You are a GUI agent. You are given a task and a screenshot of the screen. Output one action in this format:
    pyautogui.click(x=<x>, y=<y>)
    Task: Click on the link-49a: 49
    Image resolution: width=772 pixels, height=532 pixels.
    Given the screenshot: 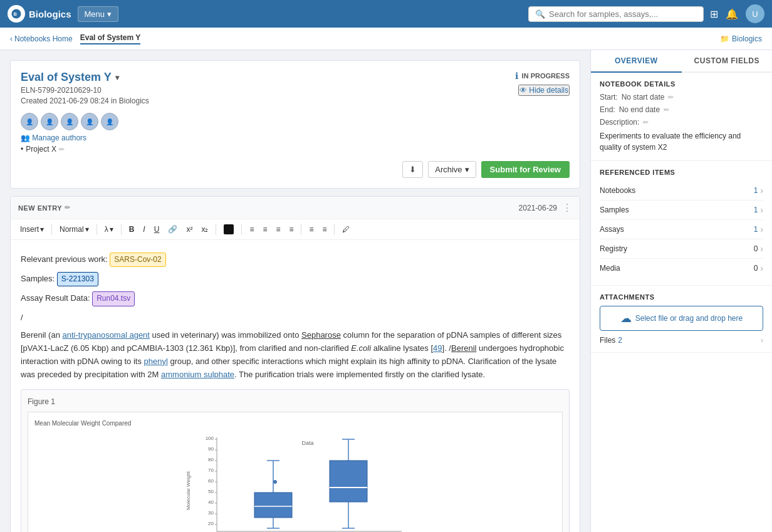 What is the action you would take?
    pyautogui.click(x=437, y=348)
    